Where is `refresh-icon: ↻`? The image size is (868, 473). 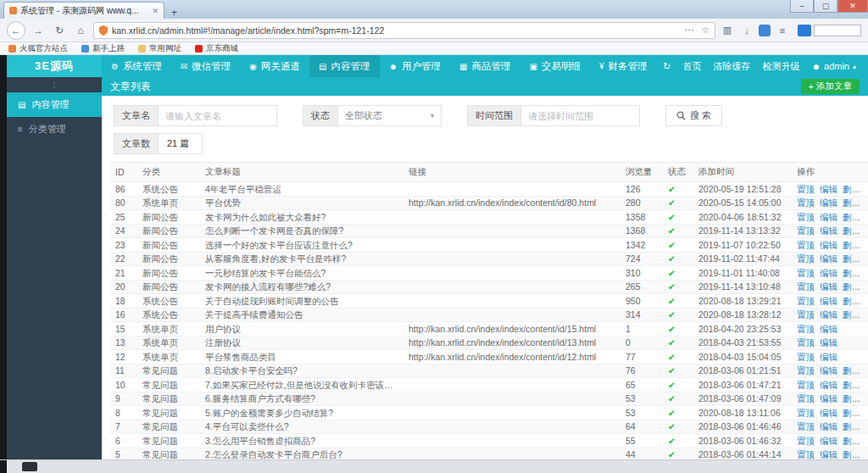 refresh-icon: ↻ is located at coordinates (666, 66).